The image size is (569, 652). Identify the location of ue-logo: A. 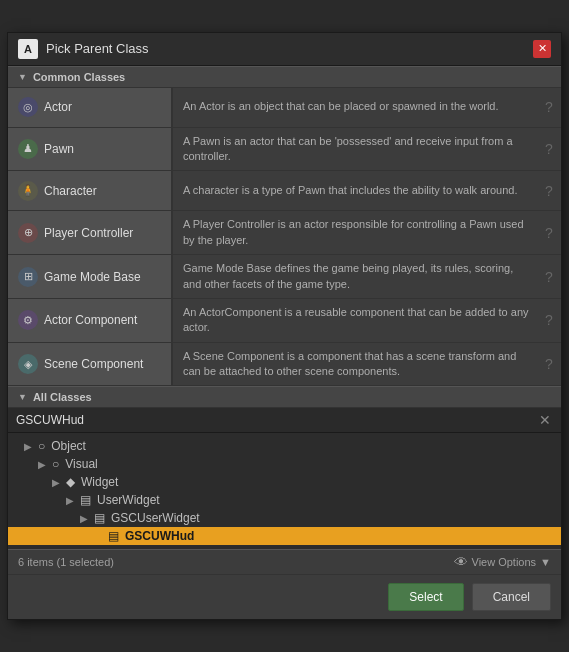
(28, 49).